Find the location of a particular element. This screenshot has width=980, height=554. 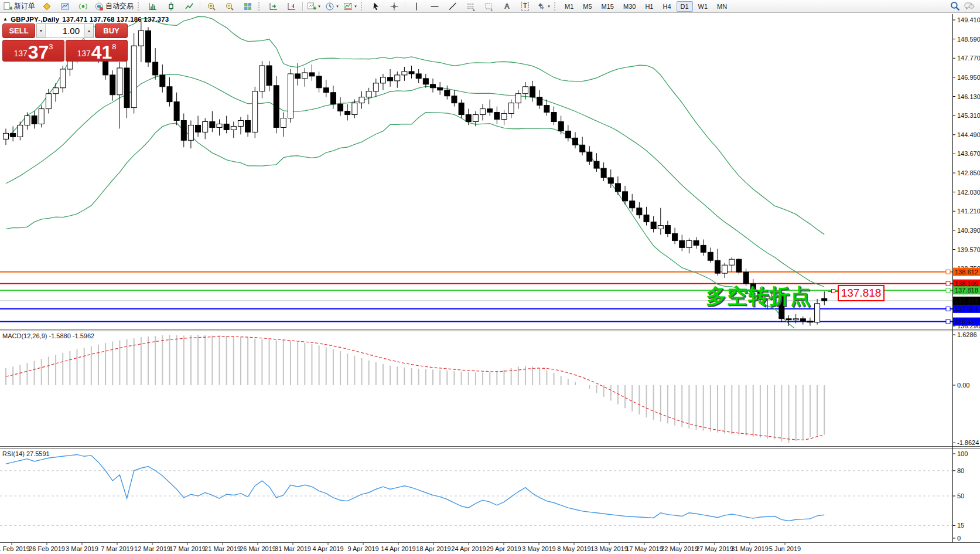

trendline-tool-button is located at coordinates (452, 6).